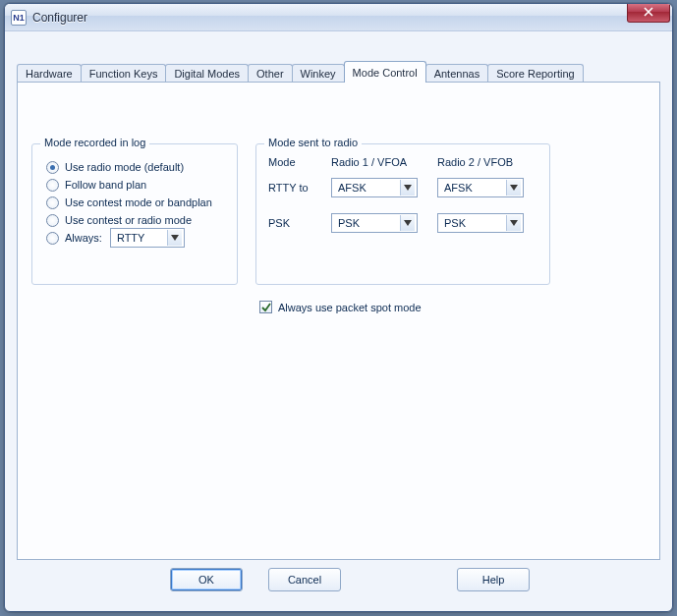 The image size is (677, 616). What do you see at coordinates (649, 14) in the screenshot?
I see `close-button` at bounding box center [649, 14].